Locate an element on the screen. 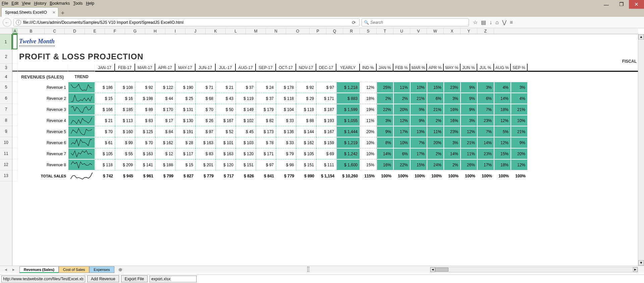 Image resolution: width=644 pixels, height=283 pixels. revenue-4-m10: $ 33 is located at coordinates (286, 121).